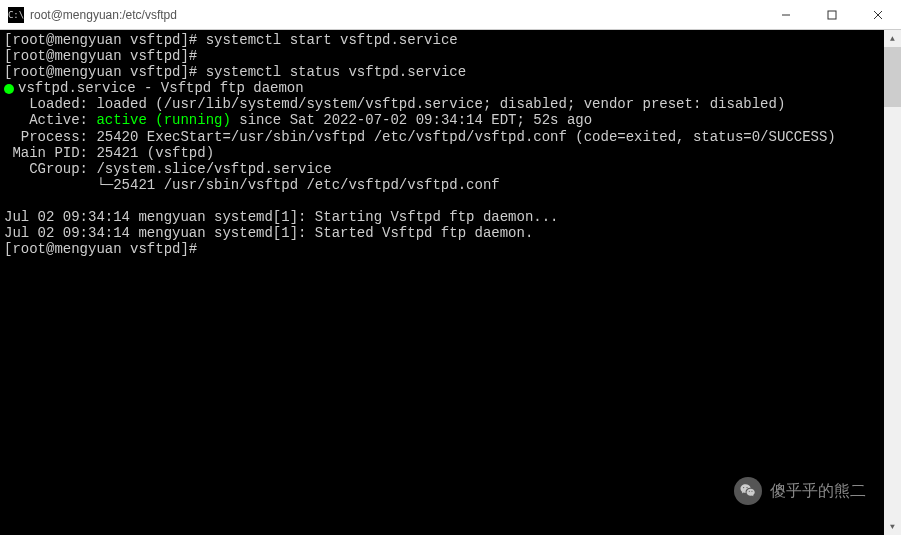 The image size is (901, 535). Describe the element at coordinates (786, 14) in the screenshot. I see `minimize-button` at that location.